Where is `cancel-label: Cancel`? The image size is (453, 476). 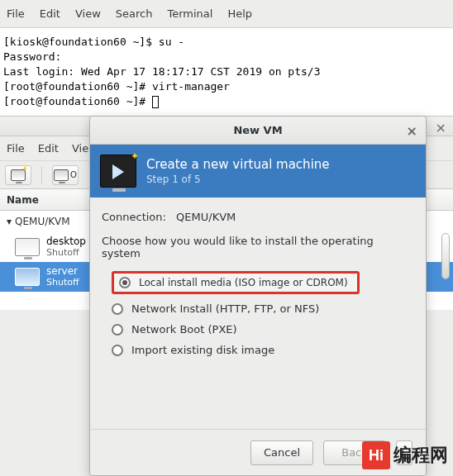
cancel-label: Cancel is located at coordinates (282, 453).